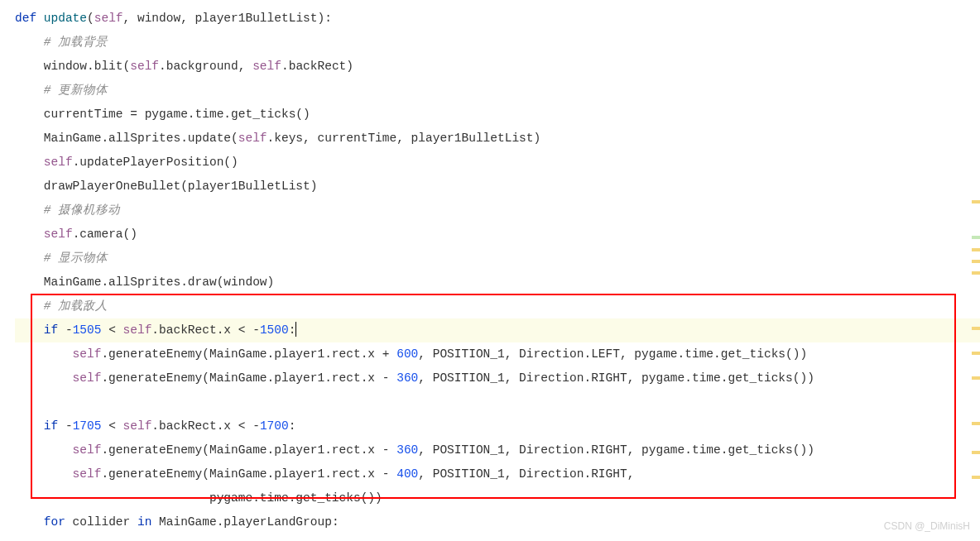 Image resolution: width=980 pixels, height=541 pixels. I want to click on number-literal: 1700, so click(275, 426).